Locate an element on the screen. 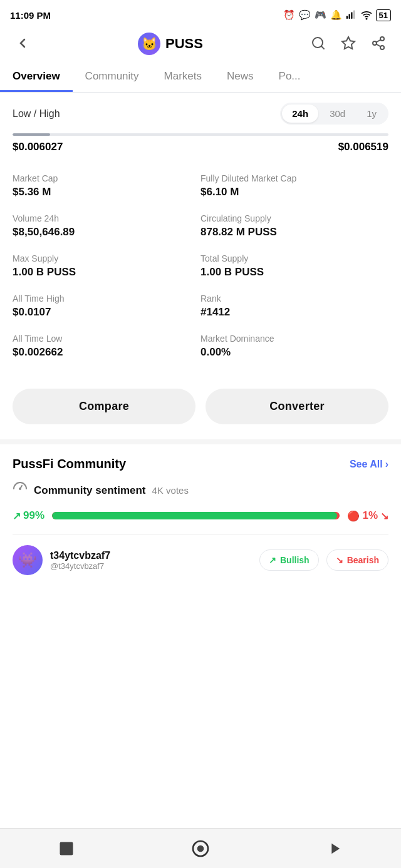  stat-market-cap: Market Cap $5.36 M is located at coordinates (107, 186).